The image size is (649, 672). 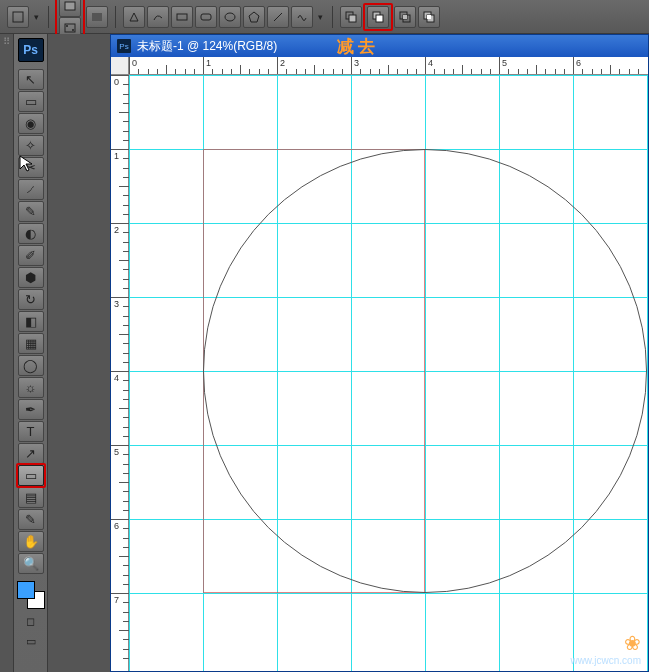 What do you see at coordinates (31, 641) in the screenshot?
I see `screen-mode-toggle: ▭` at bounding box center [31, 641].